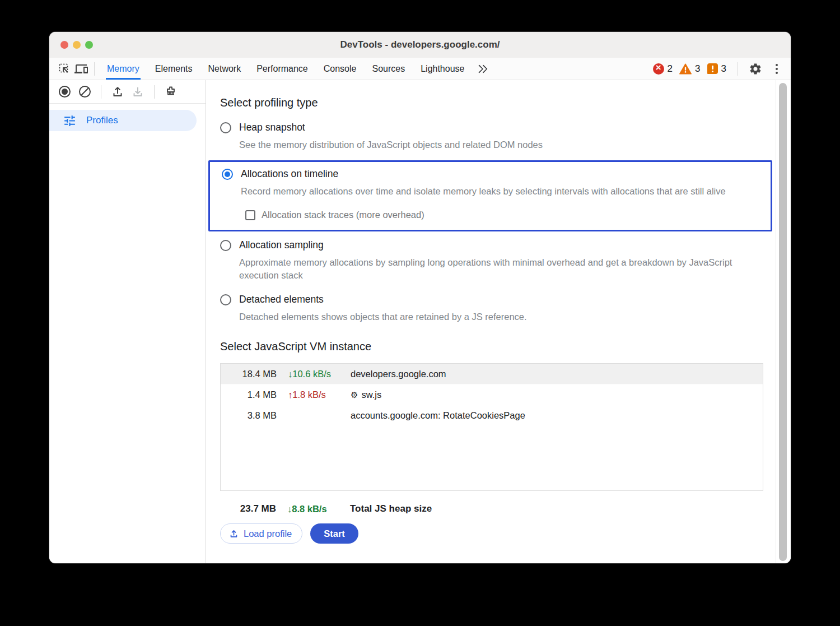 Image resolution: width=840 pixels, height=626 pixels. What do you see at coordinates (314, 374) in the screenshot?
I see `heap-rate: ↓10.6 kB/s` at bounding box center [314, 374].